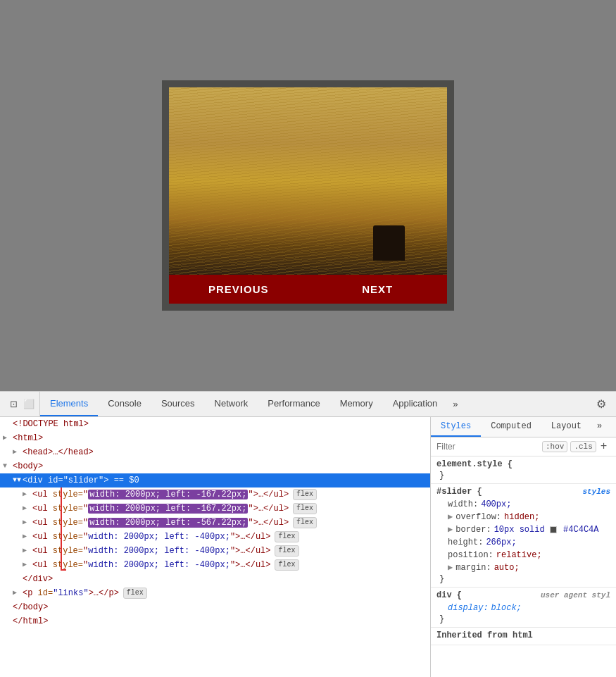  I want to click on flex-badge-1: flex, so click(305, 495).